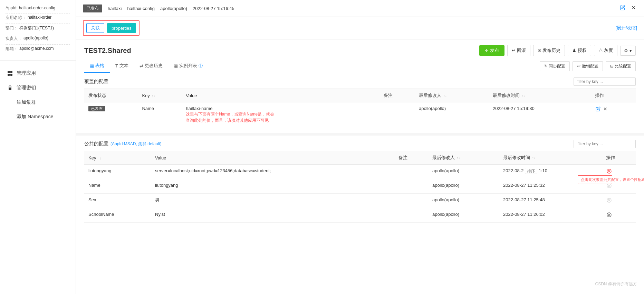 This screenshot has width=644, height=294. I want to click on top-row-actions, so click(628, 8).